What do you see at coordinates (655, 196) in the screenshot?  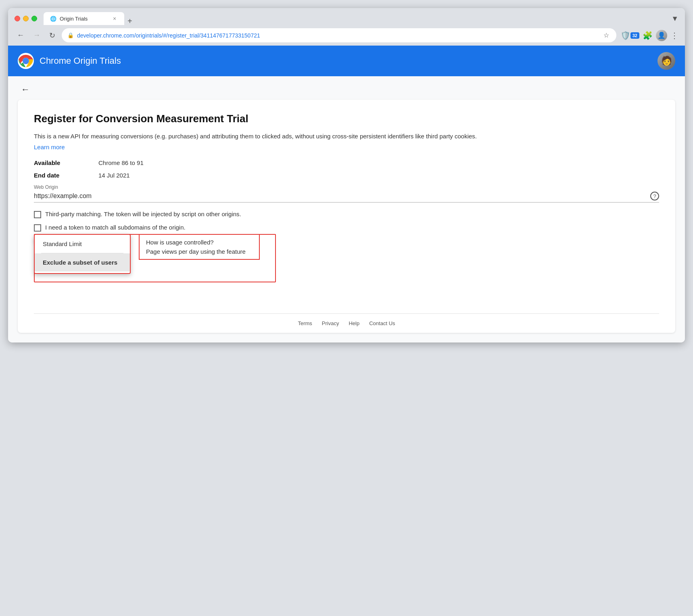 I see `web-origin-help-icon: ?` at bounding box center [655, 196].